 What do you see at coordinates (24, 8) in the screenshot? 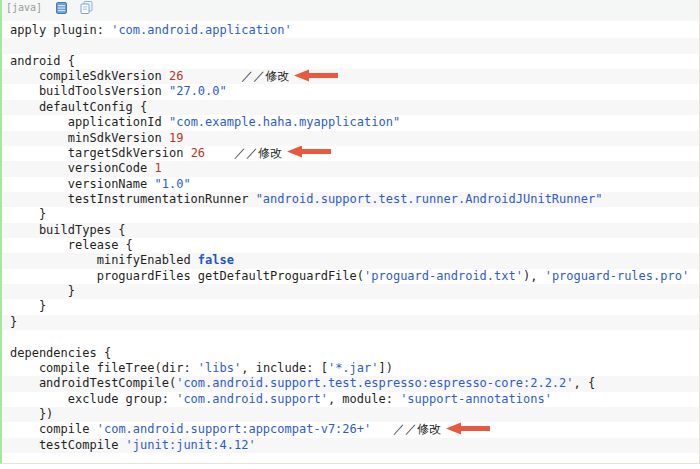
I see `language-label: [java]` at bounding box center [24, 8].